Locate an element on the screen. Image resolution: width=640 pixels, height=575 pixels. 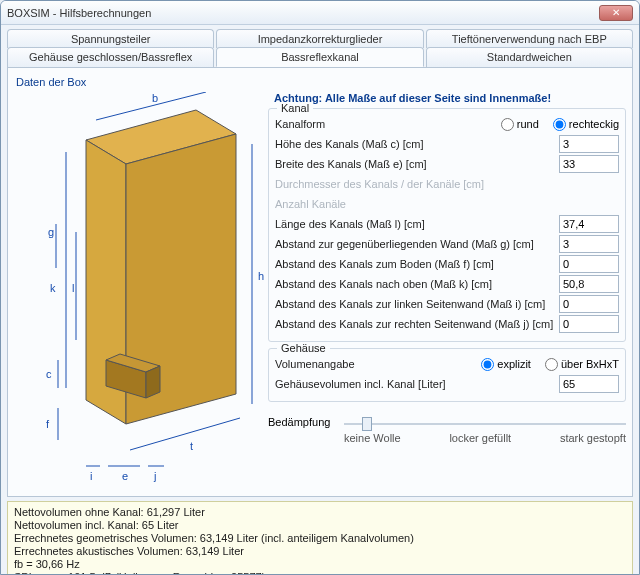
damping-slider is located at coordinates (485, 422).